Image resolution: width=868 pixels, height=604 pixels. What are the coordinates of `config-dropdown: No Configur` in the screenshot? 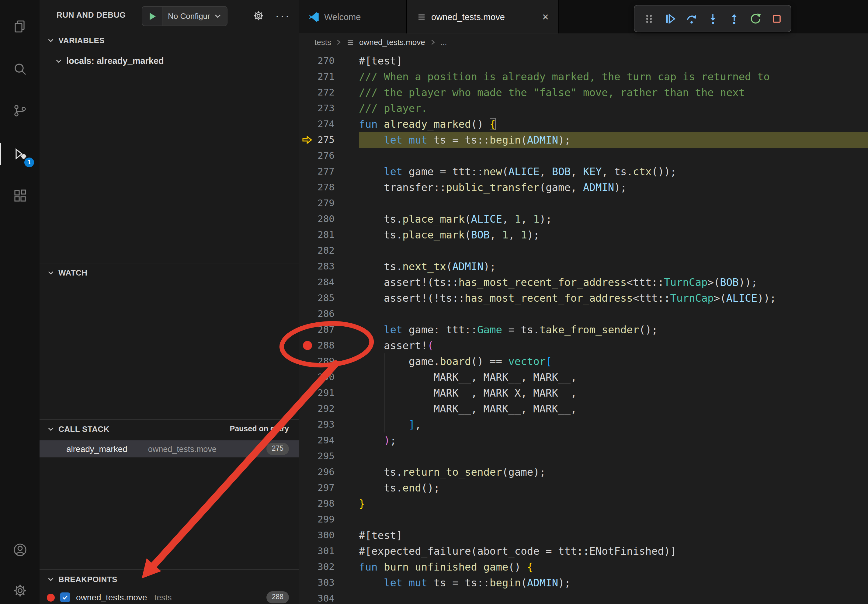 It's located at (195, 16).